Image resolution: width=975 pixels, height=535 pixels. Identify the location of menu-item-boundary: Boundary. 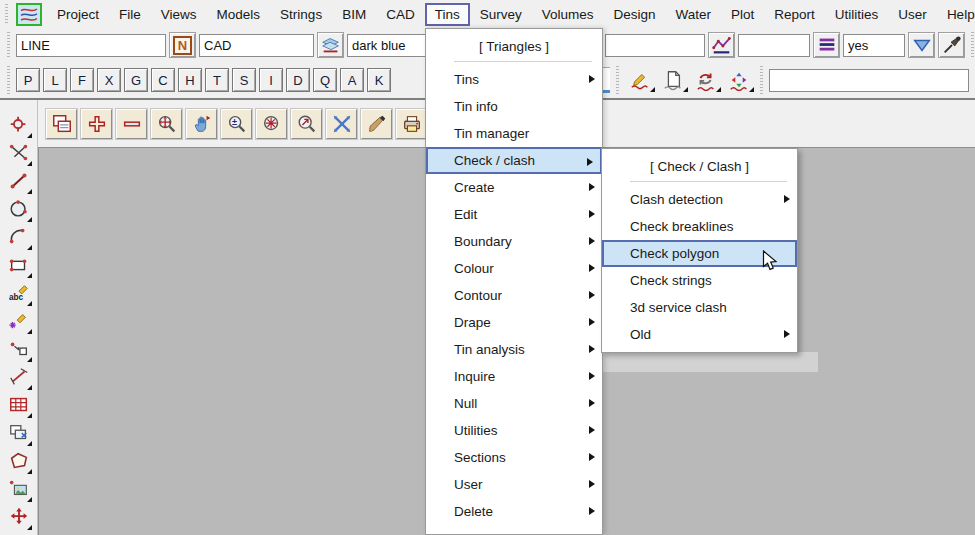
(514, 242).